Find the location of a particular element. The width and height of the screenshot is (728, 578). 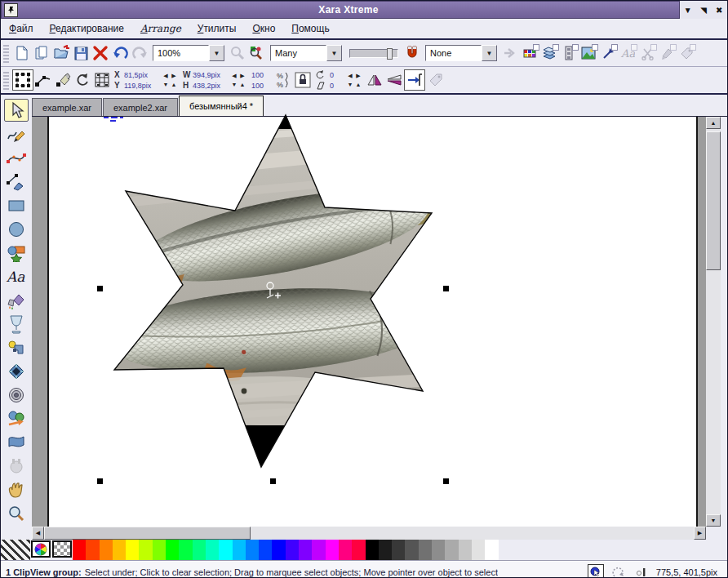

blend-tool is located at coordinates (16, 419).